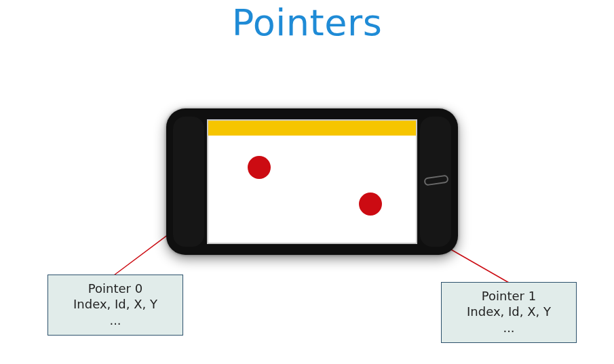  What do you see at coordinates (312, 182) in the screenshot?
I see `phone-screen` at bounding box center [312, 182].